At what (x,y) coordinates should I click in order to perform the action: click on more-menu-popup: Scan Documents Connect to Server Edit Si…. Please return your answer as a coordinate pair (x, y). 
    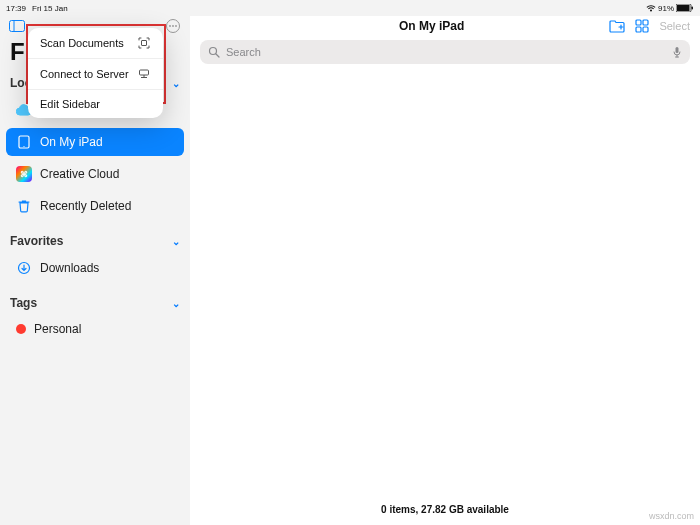
    Looking at the image, I should click on (96, 73).